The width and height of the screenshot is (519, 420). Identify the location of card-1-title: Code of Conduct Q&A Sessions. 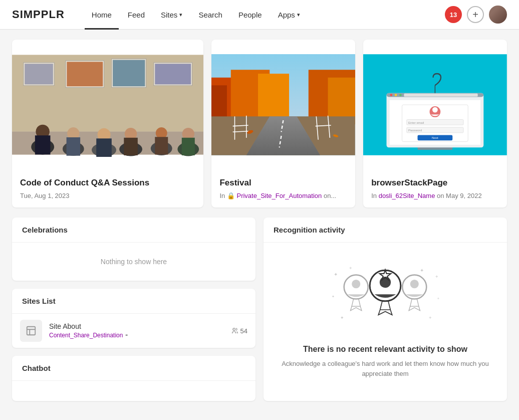
(108, 183).